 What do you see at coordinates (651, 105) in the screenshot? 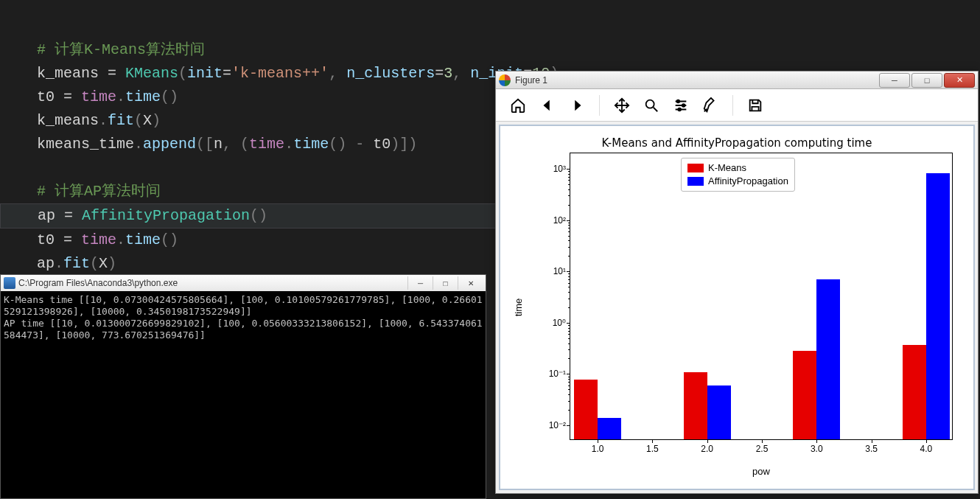
I see `zoom-icon` at bounding box center [651, 105].